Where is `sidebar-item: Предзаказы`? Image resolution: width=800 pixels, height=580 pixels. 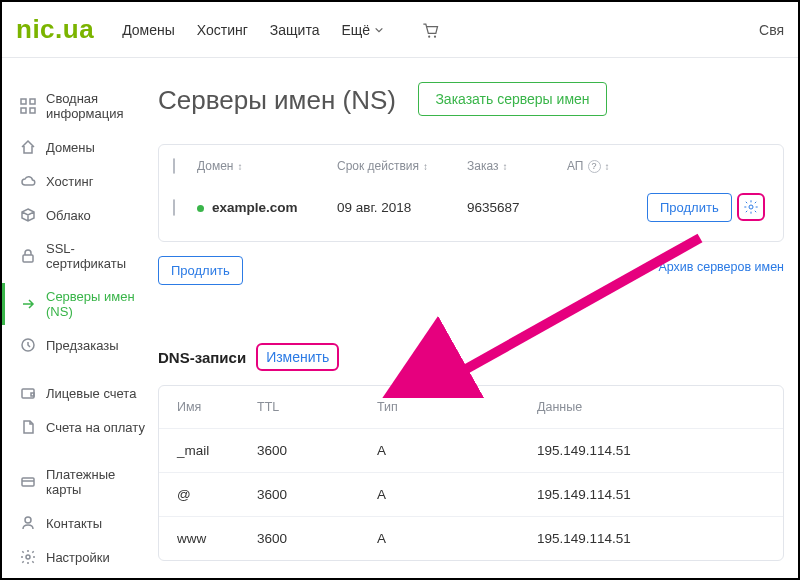
sidebar-item: Предзаказы is located at coordinates (85, 345).